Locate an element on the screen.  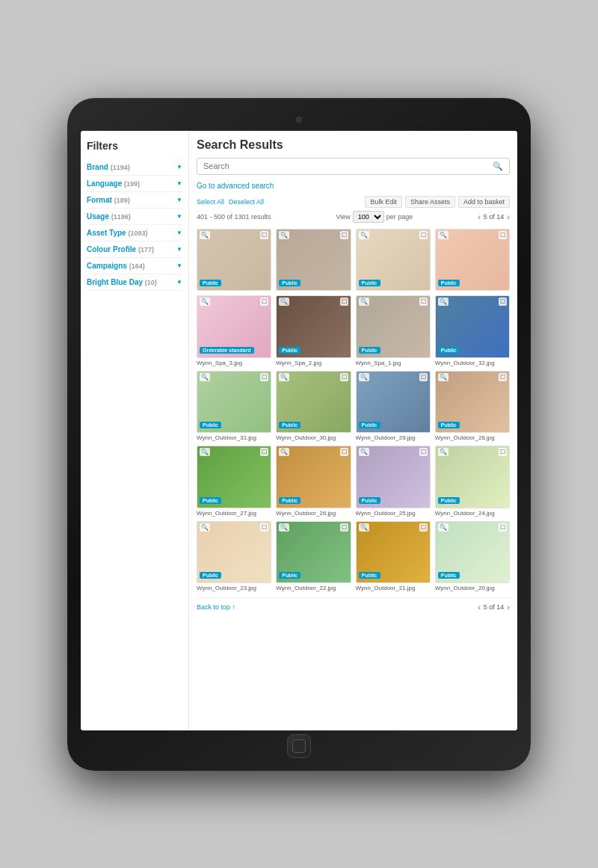
image-card: 🔍 ☐ Public Wynn_Outdoor_27.jpg is located at coordinates (234, 481).